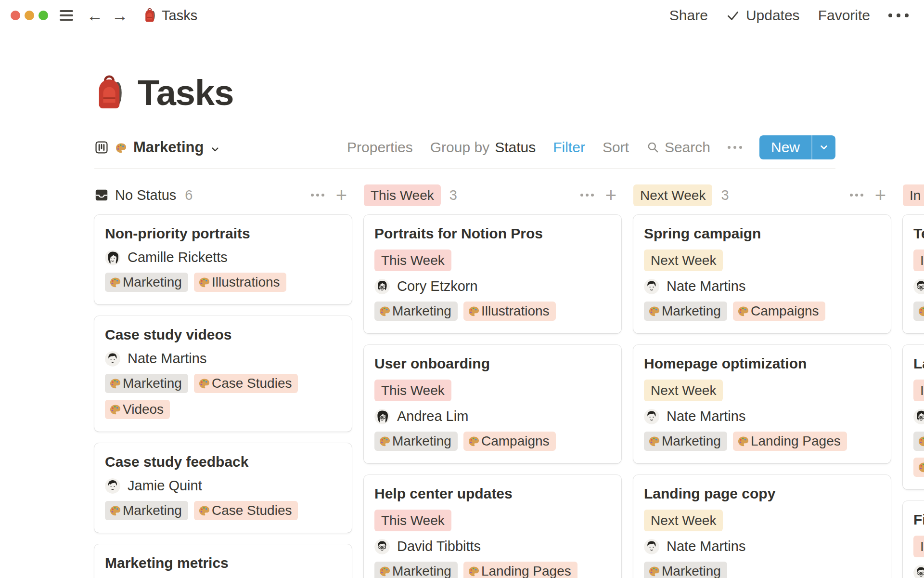  I want to click on task-card: Non-priority portraits Camille Ricketts …, so click(223, 260).